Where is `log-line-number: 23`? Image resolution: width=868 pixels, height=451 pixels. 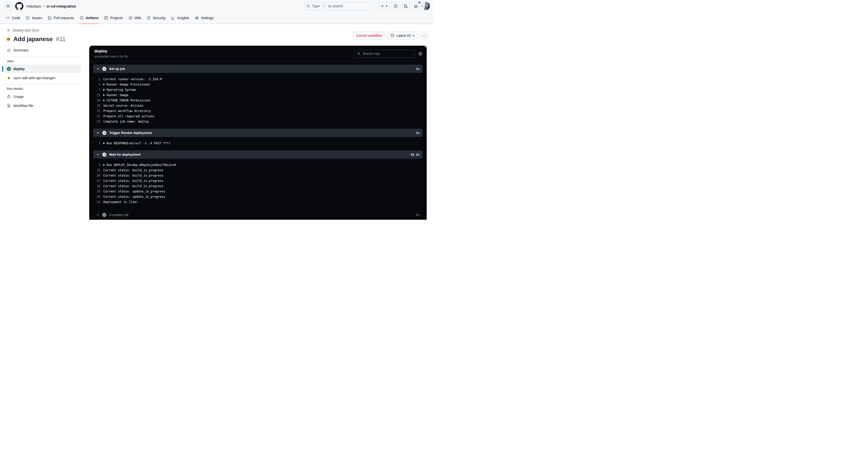
log-line-number: 23 is located at coordinates (98, 121).